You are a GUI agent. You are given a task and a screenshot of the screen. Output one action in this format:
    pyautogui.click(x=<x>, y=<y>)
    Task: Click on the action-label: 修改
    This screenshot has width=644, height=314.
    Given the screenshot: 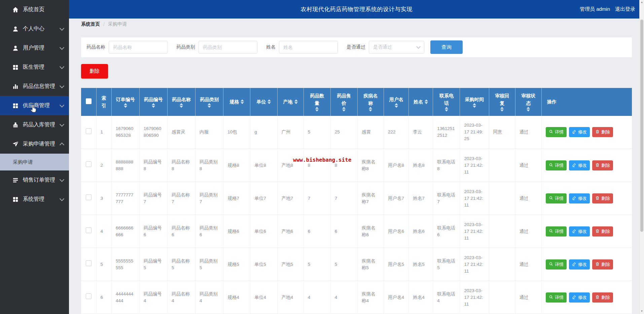 What is the action you would take?
    pyautogui.click(x=582, y=132)
    